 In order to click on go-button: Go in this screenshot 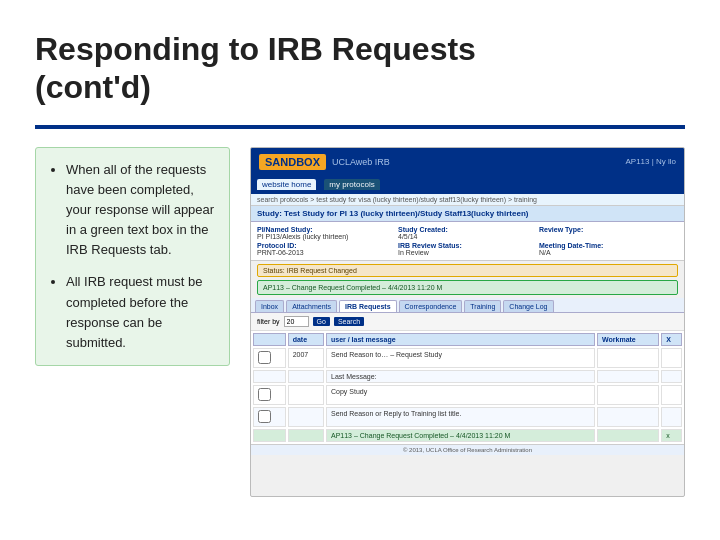, I will do `click(322, 322)`.